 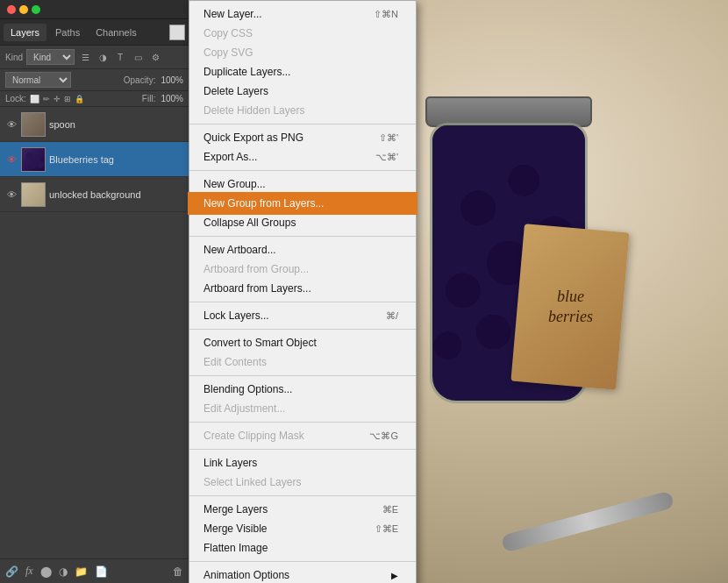 What do you see at coordinates (102, 572) in the screenshot?
I see `new-layer-icon: 📄` at bounding box center [102, 572].